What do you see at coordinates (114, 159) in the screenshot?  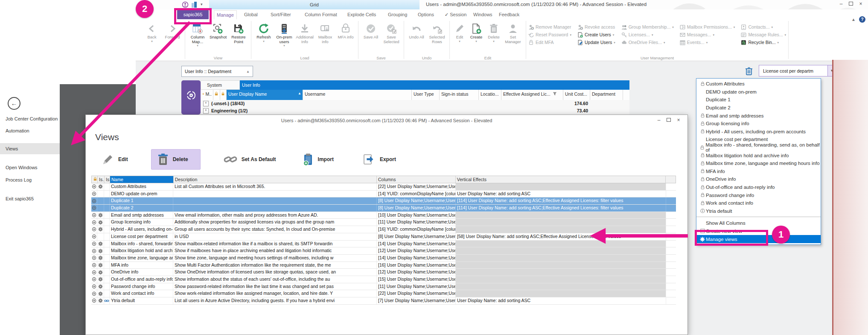 I see `edit-view-button: Edit` at bounding box center [114, 159].